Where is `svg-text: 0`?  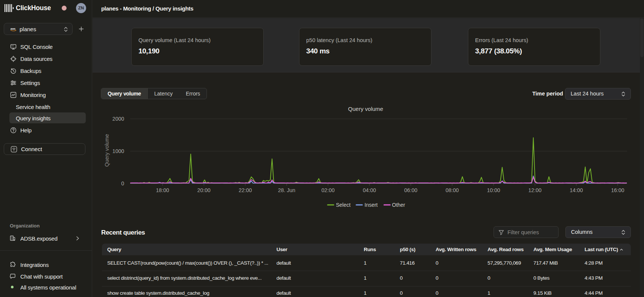
svg-text: 0 is located at coordinates (123, 183).